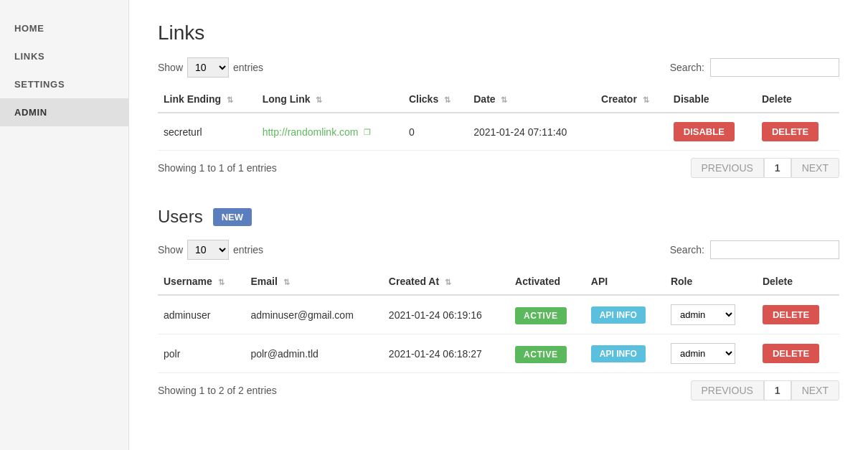  What do you see at coordinates (815, 390) in the screenshot?
I see `users-next-btn: NEXT` at bounding box center [815, 390].